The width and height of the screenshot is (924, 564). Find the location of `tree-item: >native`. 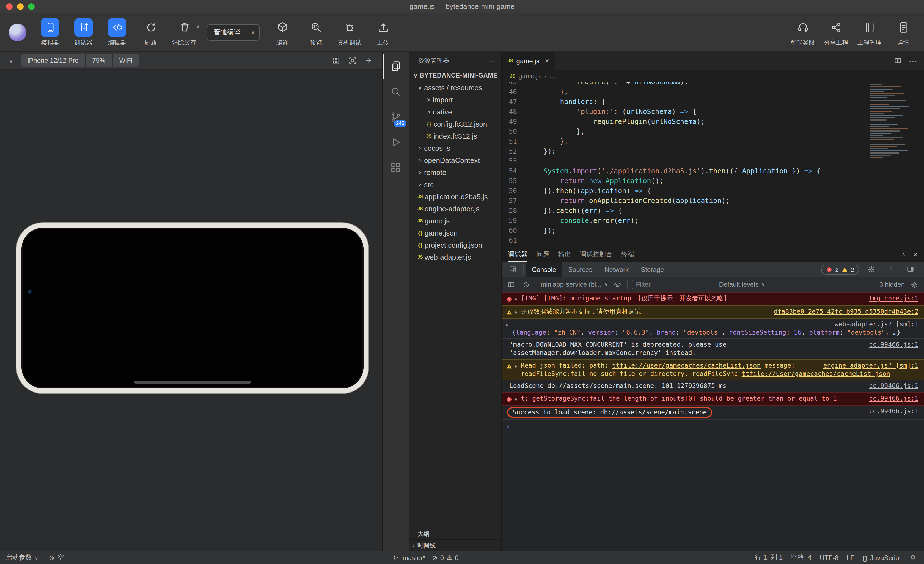

tree-item: >native is located at coordinates (455, 112).